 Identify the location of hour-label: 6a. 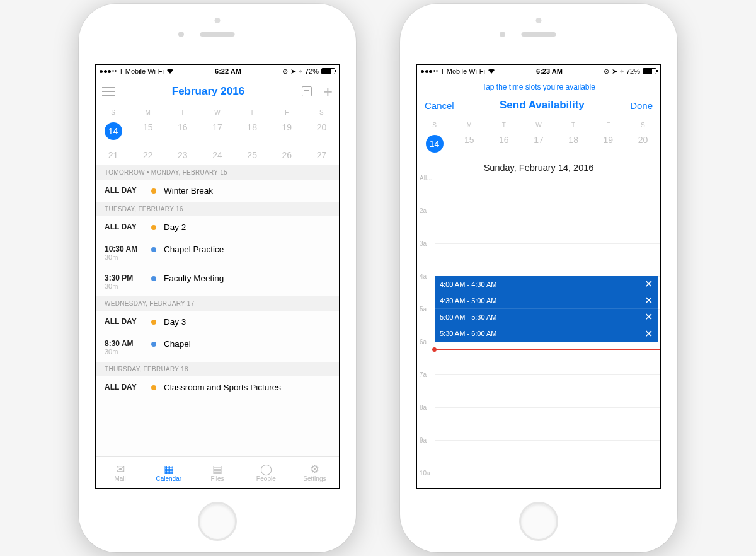
(423, 342).